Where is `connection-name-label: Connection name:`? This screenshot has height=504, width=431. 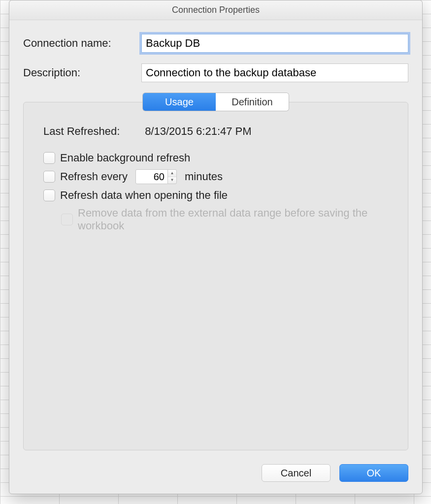
connection-name-label: Connection name: is located at coordinates (82, 43).